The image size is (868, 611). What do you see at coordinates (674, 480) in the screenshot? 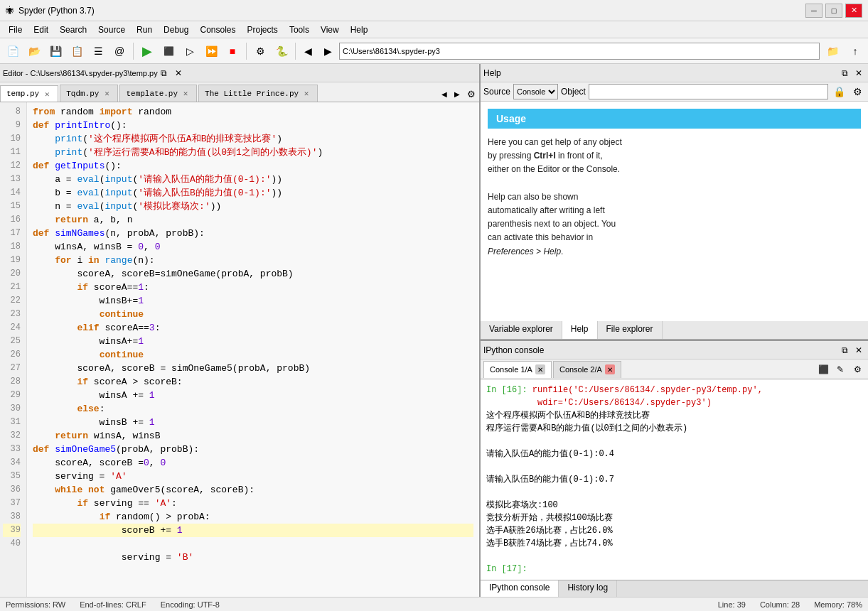
I see `console-output: In [16]: runfile('C:/Users/86134/.spyder…` at bounding box center [674, 480].